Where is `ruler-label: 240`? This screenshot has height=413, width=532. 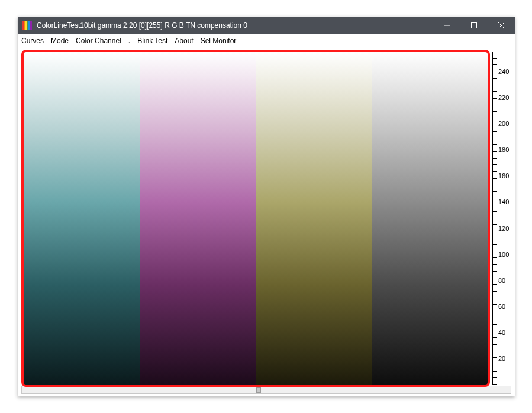 ruler-label: 240 is located at coordinates (504, 72).